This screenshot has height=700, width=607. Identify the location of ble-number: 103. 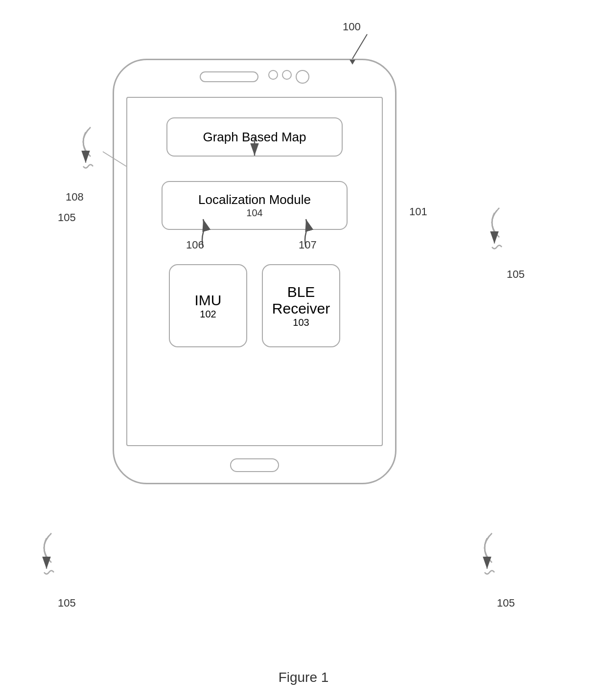
(301, 323).